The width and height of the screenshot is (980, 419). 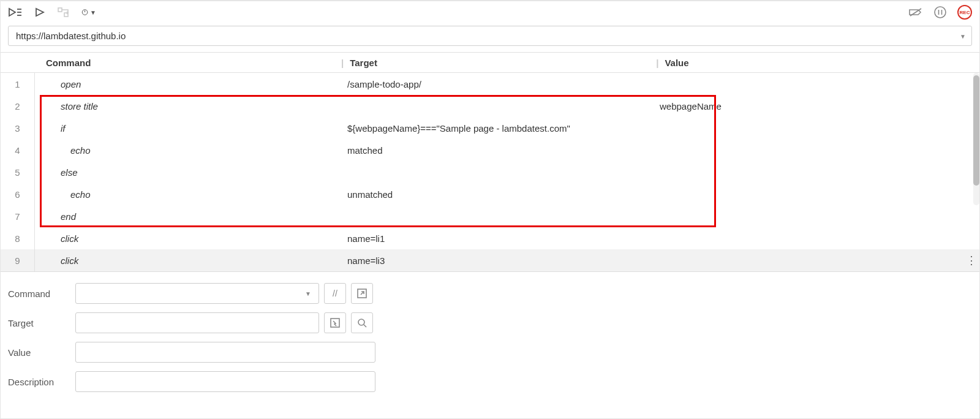 What do you see at coordinates (490, 216) in the screenshot?
I see `table-row: 7end` at bounding box center [490, 216].